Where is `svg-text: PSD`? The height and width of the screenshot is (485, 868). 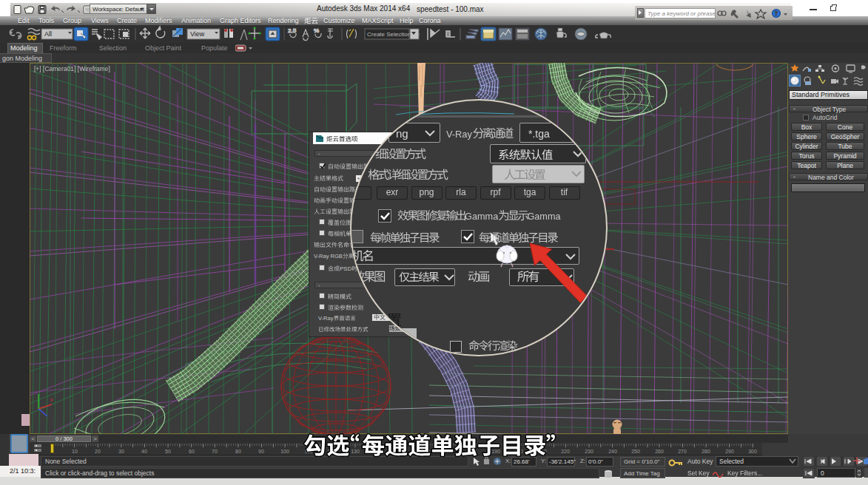 svg-text: PSD is located at coordinates (346, 269).